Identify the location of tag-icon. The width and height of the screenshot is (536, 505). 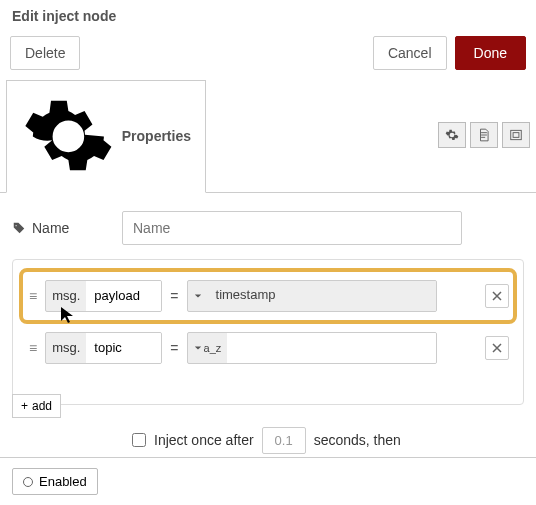
(19, 228).